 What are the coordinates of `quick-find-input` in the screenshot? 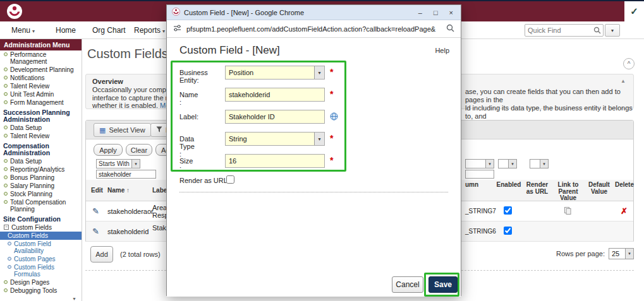 It's located at (559, 30).